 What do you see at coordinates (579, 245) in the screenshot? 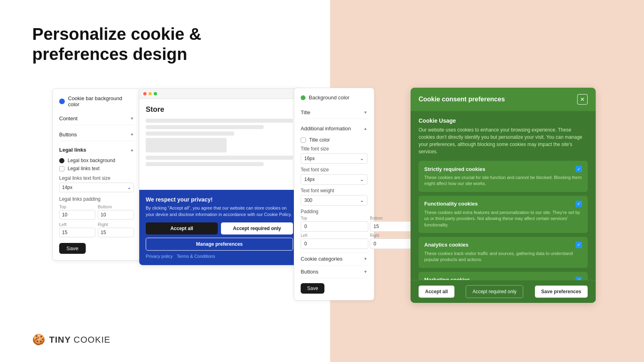
I see `category-checkbox-2: ✓` at bounding box center [579, 245].